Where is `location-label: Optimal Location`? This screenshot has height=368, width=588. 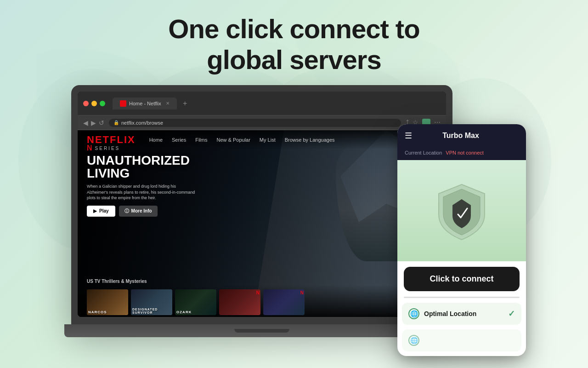
location-label: Optimal Location is located at coordinates (464, 314).